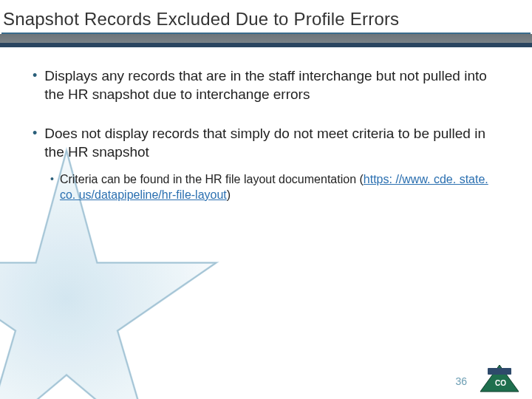 The height and width of the screenshot is (399, 532). I want to click on page-number: 36, so click(461, 381).